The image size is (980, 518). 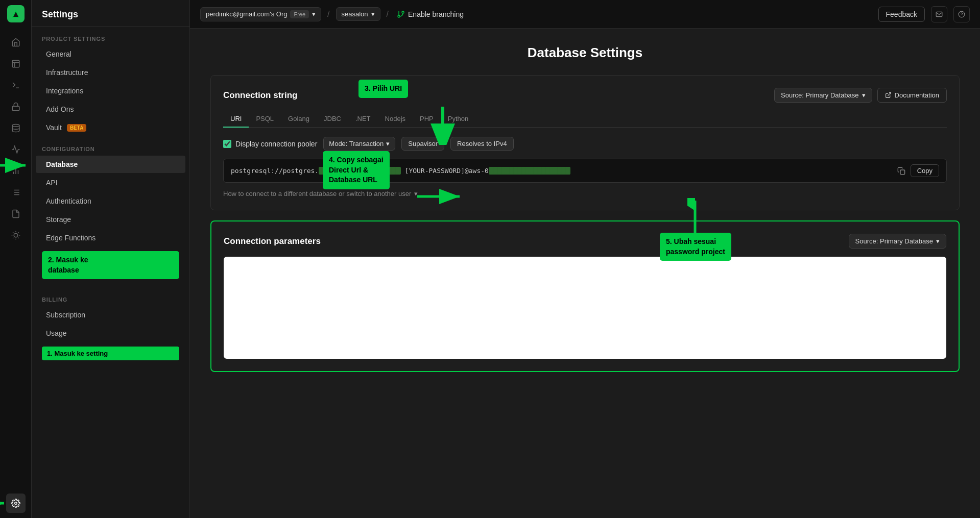 I want to click on nav-logs, so click(x=16, y=192).